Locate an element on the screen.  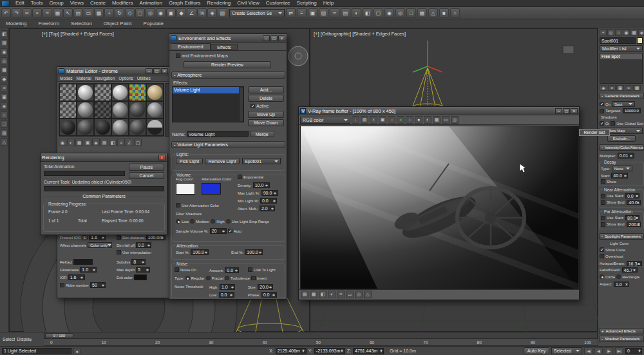
max-light-field: 90.0 is located at coordinates (270, 193).